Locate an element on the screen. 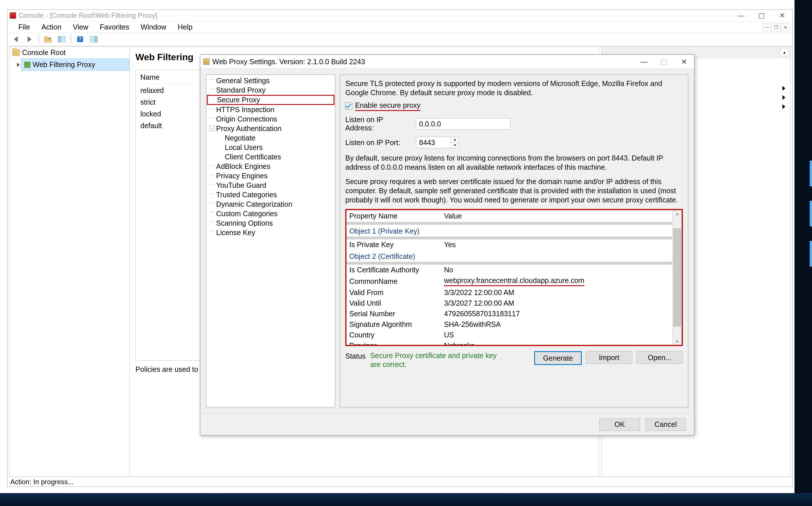 The width and height of the screenshot is (812, 506). spinner-up-button is located at coordinates (455, 140).